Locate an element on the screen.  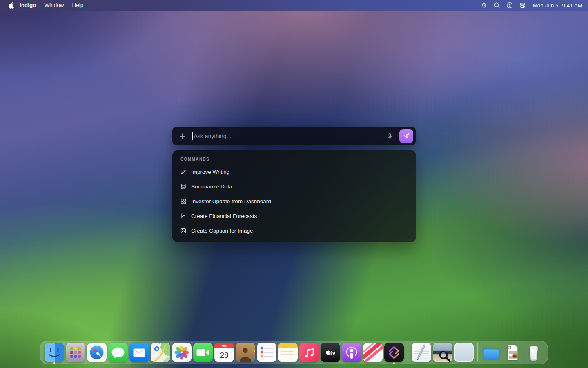
menu-bar-status is located at coordinates (503, 5).